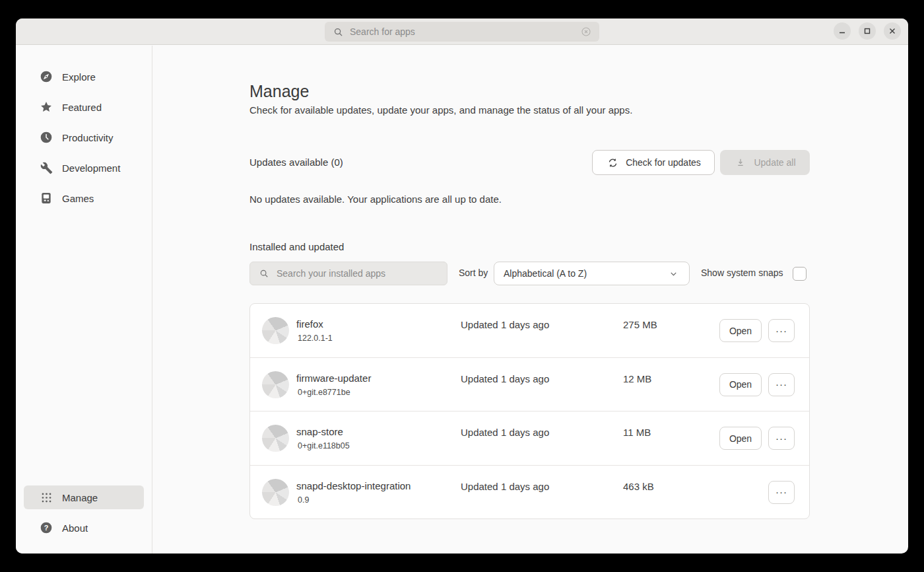  I want to click on app-list-row: snap-store 0+git.e118b05 Updated 1 days …, so click(529, 439).